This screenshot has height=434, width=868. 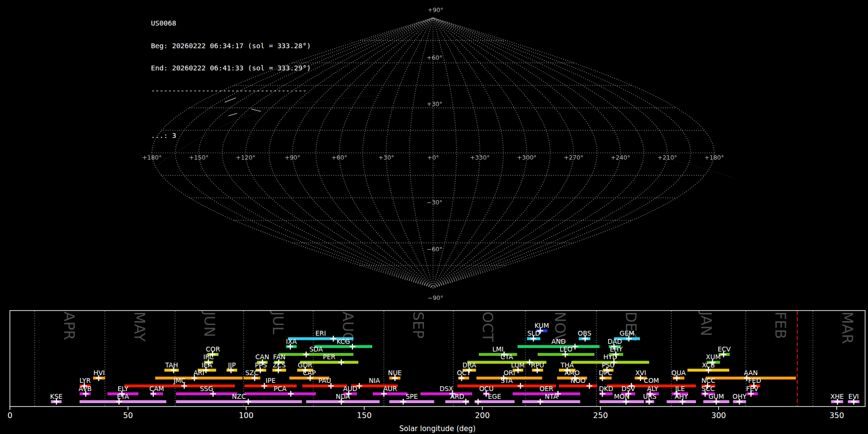 What do you see at coordinates (457, 396) in the screenshot?
I see `shower-code-label: ARD` at bounding box center [457, 396].